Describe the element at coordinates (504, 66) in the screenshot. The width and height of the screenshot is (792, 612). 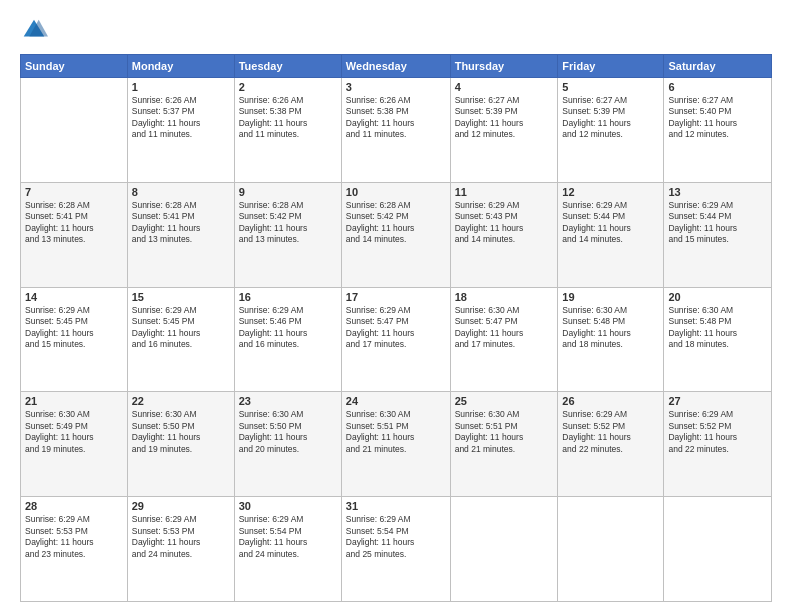
I see `day-header-thursday: Thursday` at that location.